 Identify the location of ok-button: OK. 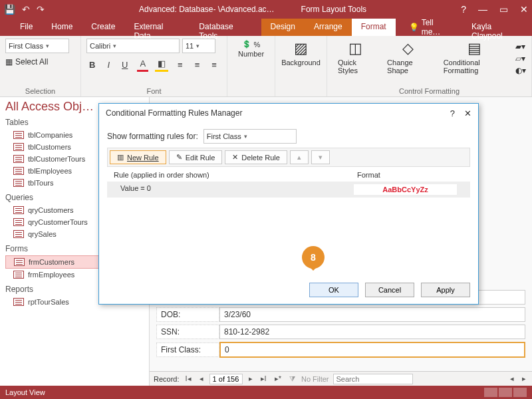
(334, 290).